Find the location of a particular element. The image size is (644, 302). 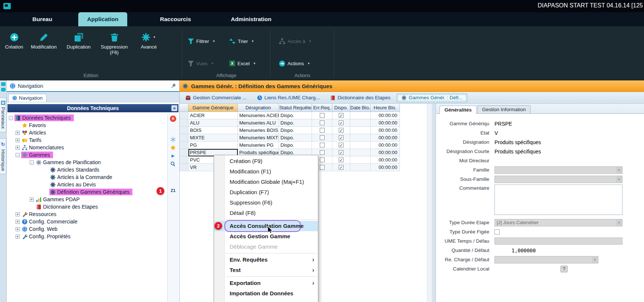

column-header-statut-requete: Statut Requête is located at coordinates (295, 108).